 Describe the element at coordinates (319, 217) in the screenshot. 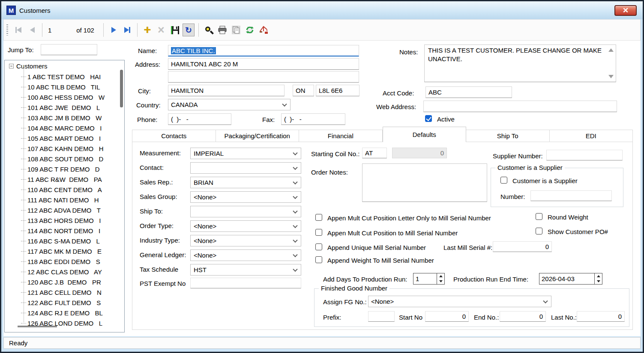

I see `append-mult-cut-letter-checkbox` at that location.